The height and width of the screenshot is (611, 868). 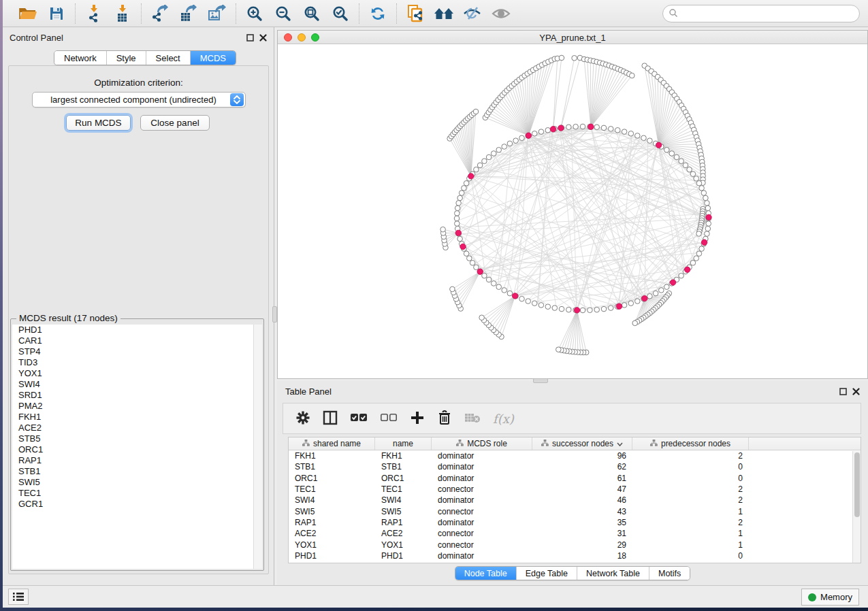 What do you see at coordinates (575, 500) in the screenshot?
I see `table-row: SWI4SWI4dominator462` at bounding box center [575, 500].